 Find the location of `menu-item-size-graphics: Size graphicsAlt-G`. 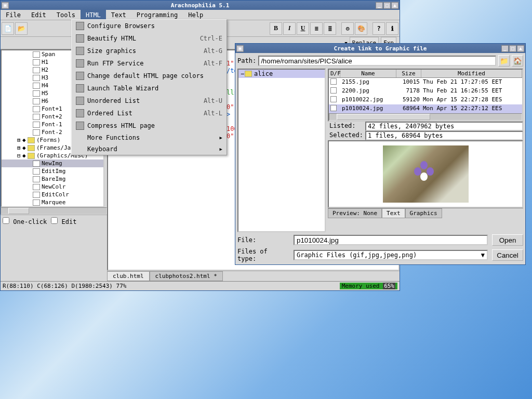

menu-item-size-graphics: Size graphicsAlt-G is located at coordinates (149, 51).